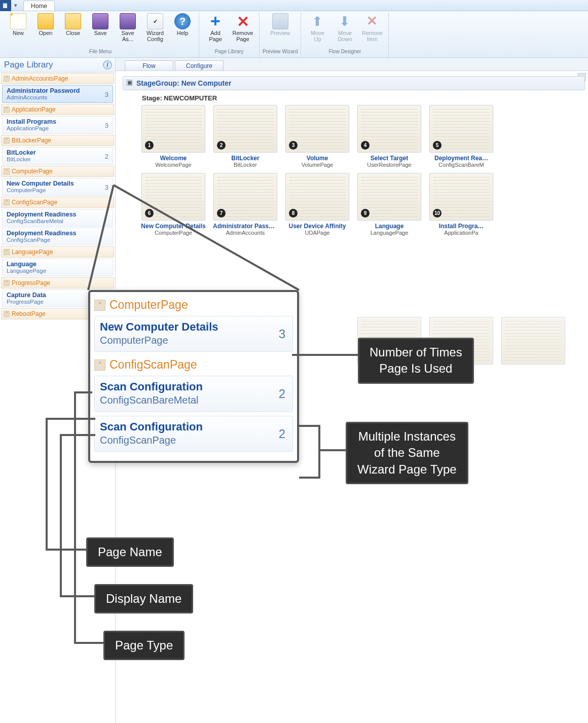 Image resolution: width=588 pixels, height=723 pixels. What do you see at coordinates (317, 27) in the screenshot?
I see `move-up-button: ⬆Move Up` at bounding box center [317, 27].